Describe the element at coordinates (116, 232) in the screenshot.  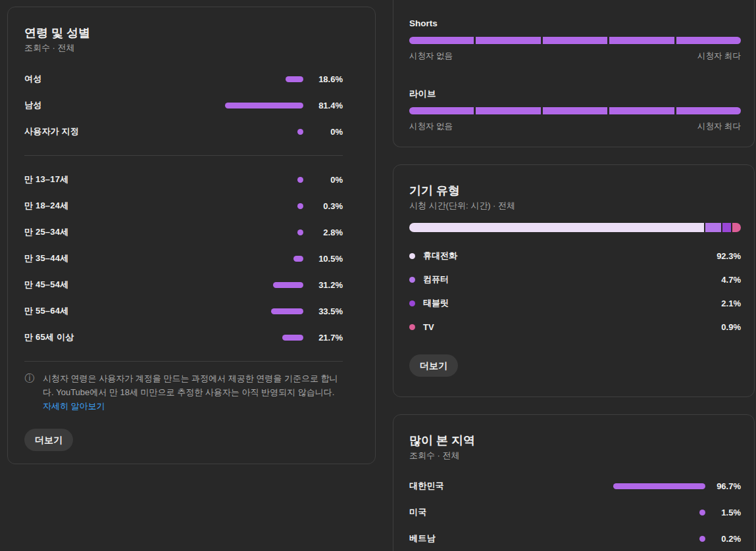
I see `stat-row-label: 만 25–34세` at that location.